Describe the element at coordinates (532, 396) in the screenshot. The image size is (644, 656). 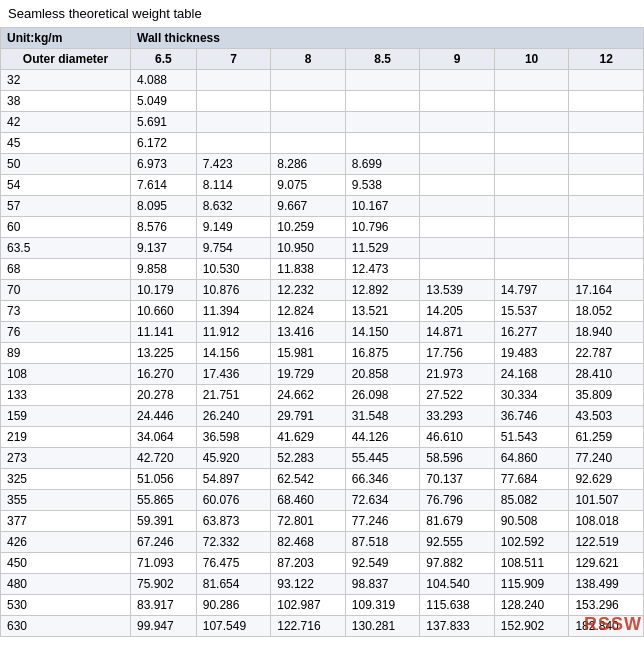
I see `value-cell: 30.334` at that location.